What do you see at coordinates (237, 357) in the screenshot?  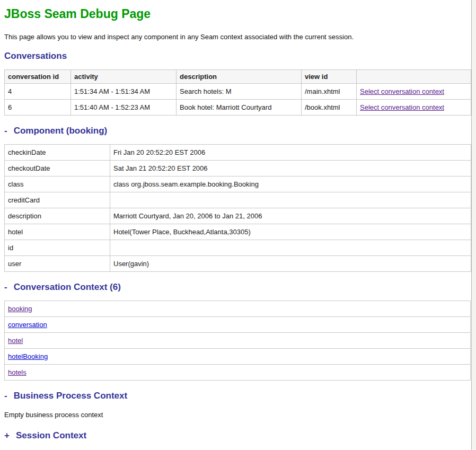 I see `context-entry-row: hotelBooking` at bounding box center [237, 357].